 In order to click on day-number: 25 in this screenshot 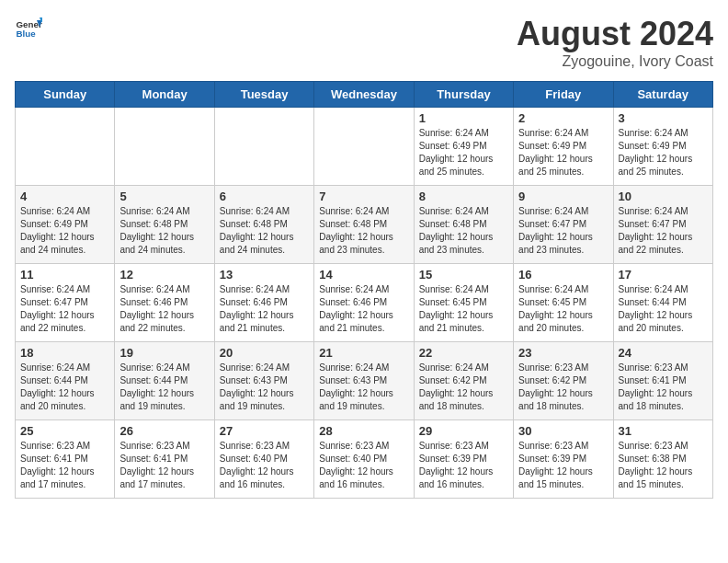, I will do `click(64, 431)`.